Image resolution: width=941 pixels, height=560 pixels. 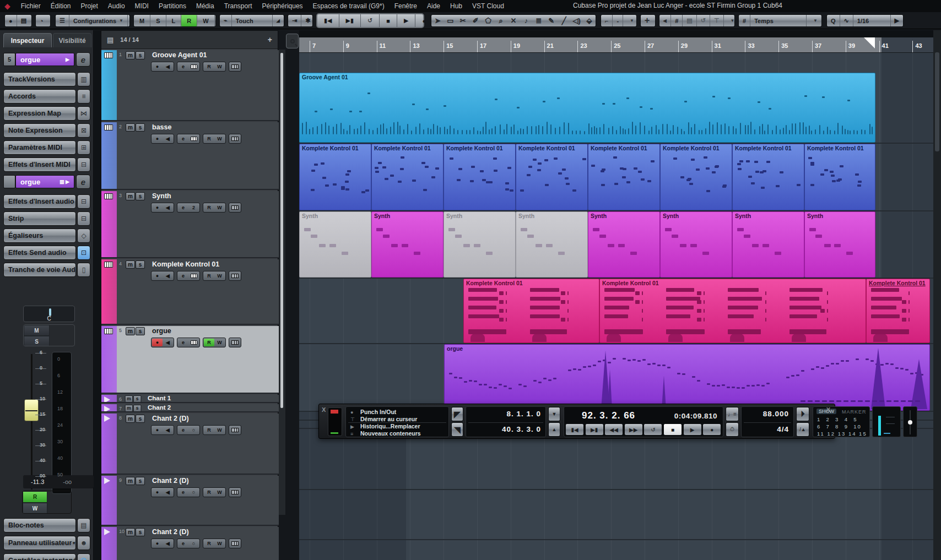 What do you see at coordinates (847, 21) in the screenshot?
I see `iterative-quantize-icon: ∿` at bounding box center [847, 21].